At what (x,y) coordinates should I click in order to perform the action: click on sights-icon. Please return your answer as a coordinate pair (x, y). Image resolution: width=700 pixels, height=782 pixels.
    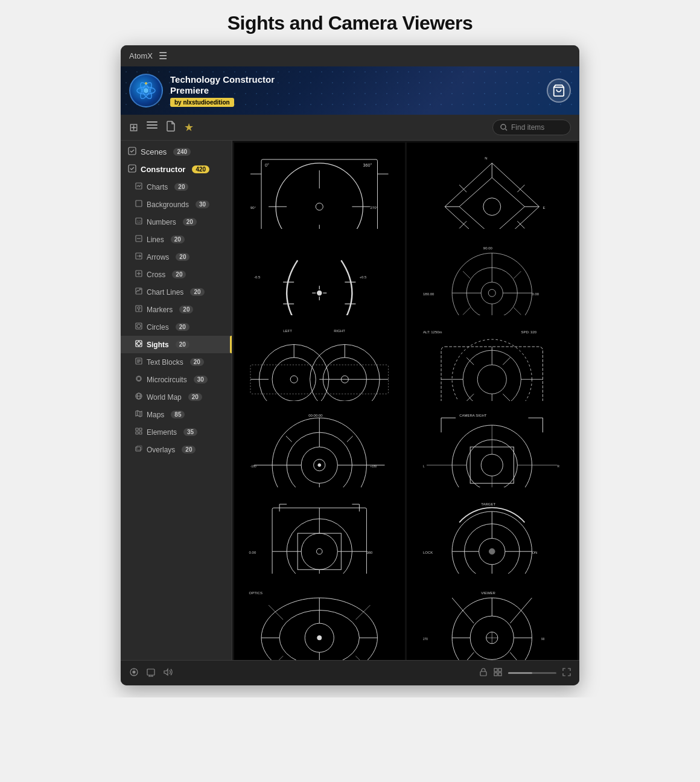
    Looking at the image, I should click on (139, 344).